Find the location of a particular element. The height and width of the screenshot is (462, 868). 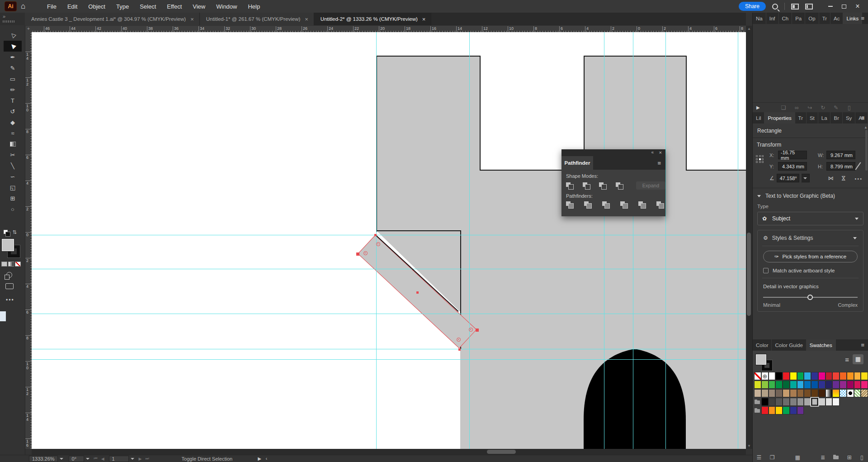

expand-button: Expand is located at coordinates (651, 186).